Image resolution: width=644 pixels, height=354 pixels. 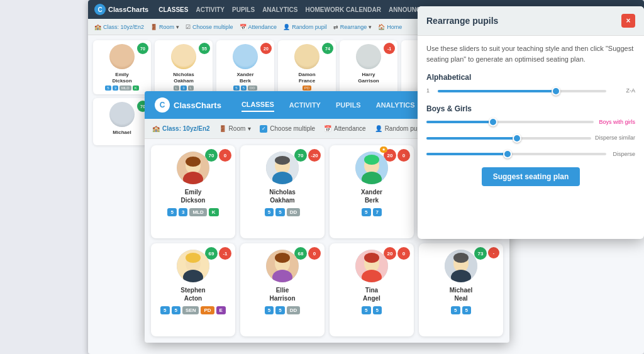 What do you see at coordinates (243, 10) in the screenshot?
I see `bg-nav-pupils: PUPILS` at bounding box center [243, 10].